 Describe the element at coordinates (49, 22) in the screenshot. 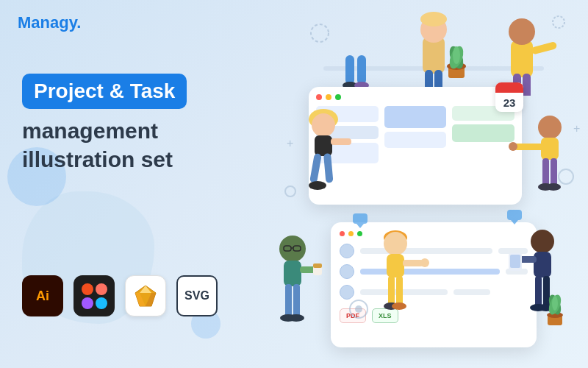

I see `logo-text: Managy.` at that location.